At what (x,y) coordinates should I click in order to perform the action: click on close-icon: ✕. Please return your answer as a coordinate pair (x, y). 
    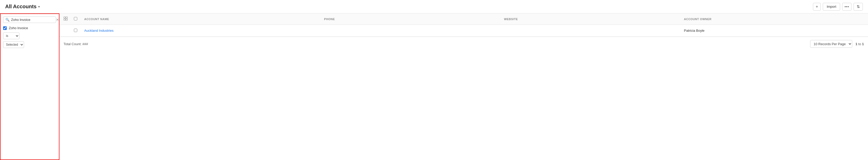
    Looking at the image, I should click on (57, 20).